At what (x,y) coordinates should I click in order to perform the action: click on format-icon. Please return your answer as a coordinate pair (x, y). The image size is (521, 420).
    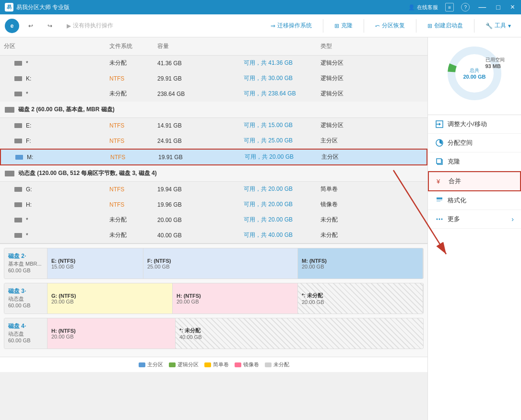
    Looking at the image, I should click on (439, 200).